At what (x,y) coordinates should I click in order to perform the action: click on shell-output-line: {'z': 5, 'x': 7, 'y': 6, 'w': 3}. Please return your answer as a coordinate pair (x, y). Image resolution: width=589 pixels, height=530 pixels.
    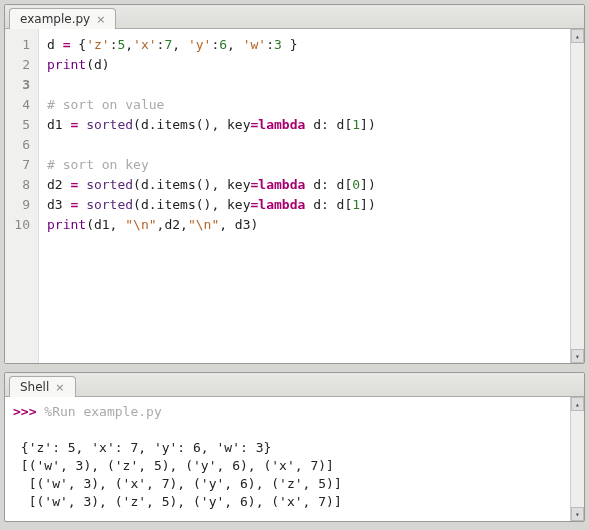
    Looking at the image, I should click on (142, 448).